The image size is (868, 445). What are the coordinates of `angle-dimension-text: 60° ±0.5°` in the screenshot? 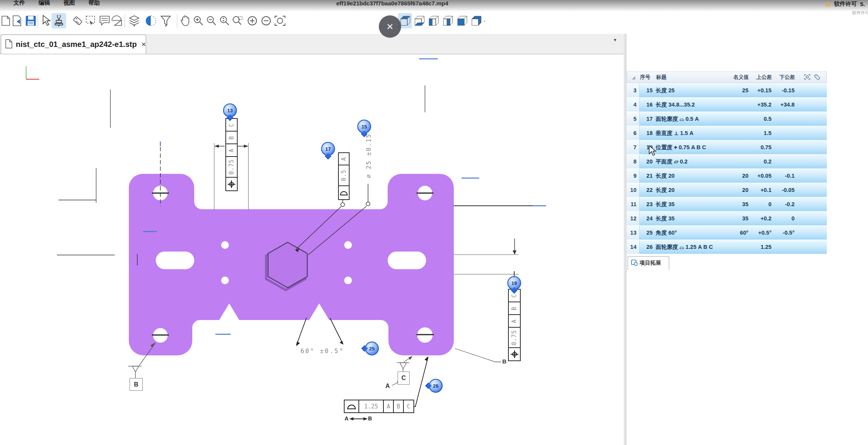 It's located at (322, 351).